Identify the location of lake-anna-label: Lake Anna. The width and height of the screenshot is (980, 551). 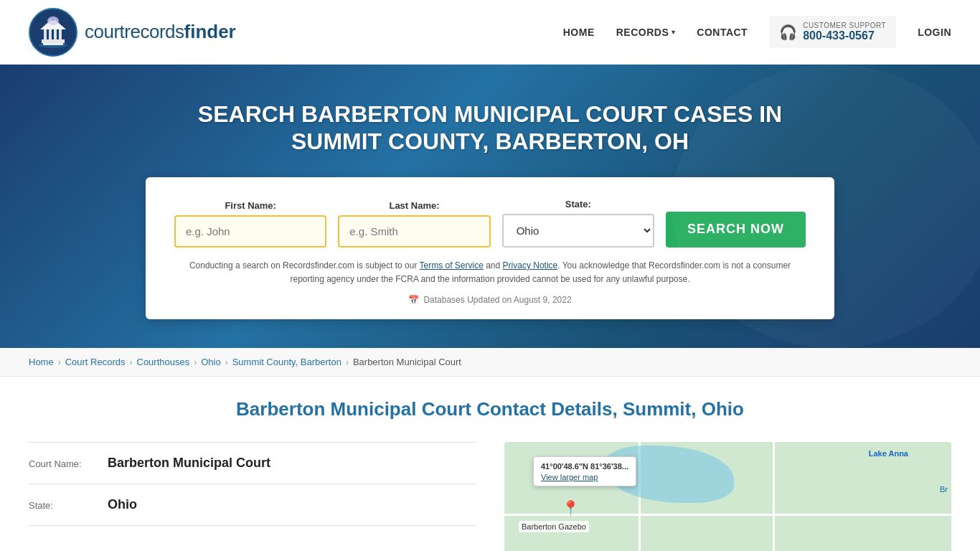
(888, 453).